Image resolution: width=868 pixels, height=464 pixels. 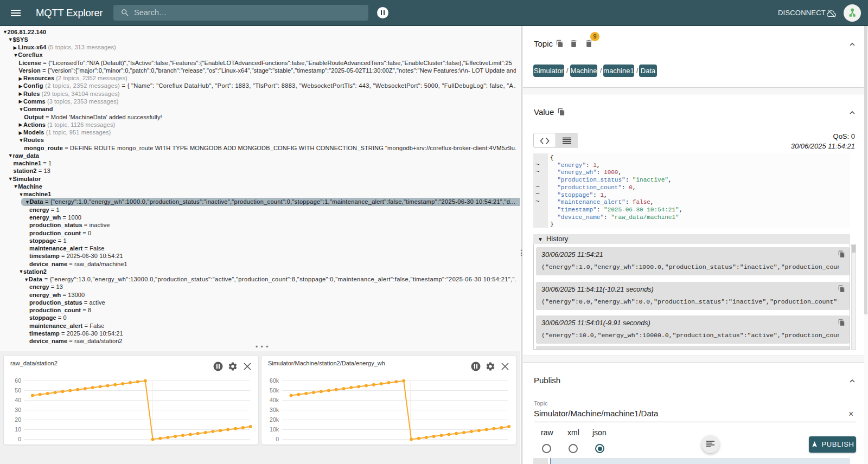 I want to click on svg-text: 20, so click(x=18, y=420).